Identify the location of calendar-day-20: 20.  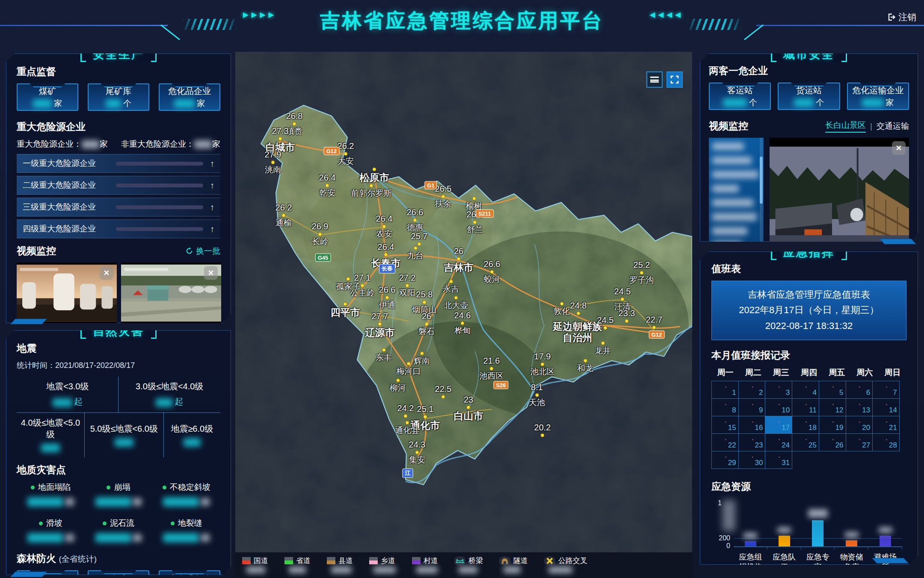
(860, 425).